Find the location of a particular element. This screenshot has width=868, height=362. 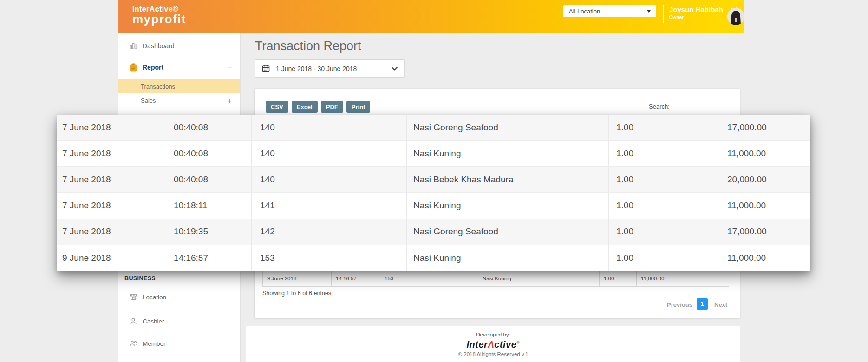

cell-time: 14:16:57 is located at coordinates (356, 278).